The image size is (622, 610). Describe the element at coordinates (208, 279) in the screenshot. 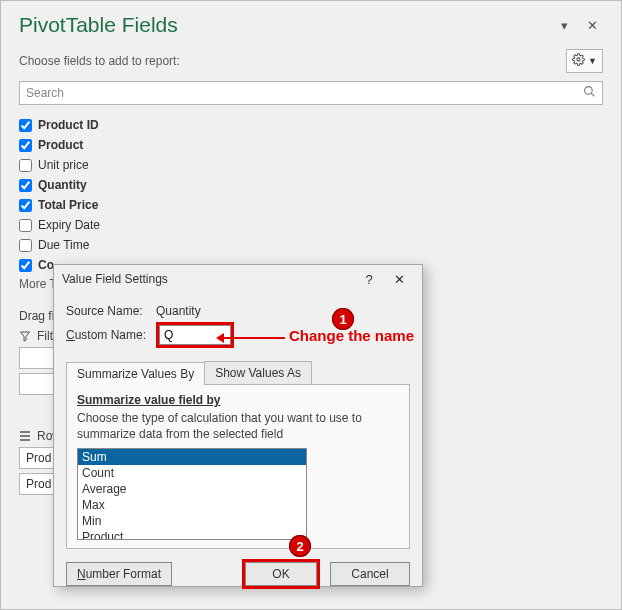

I see `dialog-title: Value Field Settings` at that location.